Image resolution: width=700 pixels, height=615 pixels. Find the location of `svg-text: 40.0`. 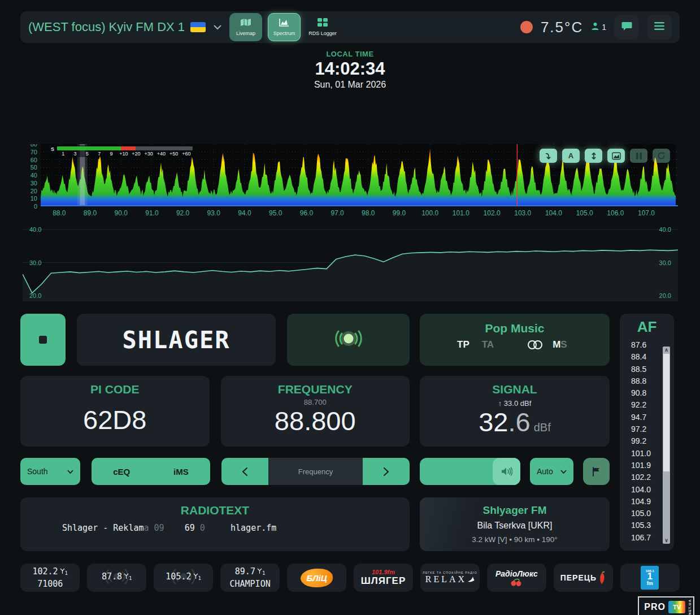

svg-text: 40.0 is located at coordinates (35, 229).